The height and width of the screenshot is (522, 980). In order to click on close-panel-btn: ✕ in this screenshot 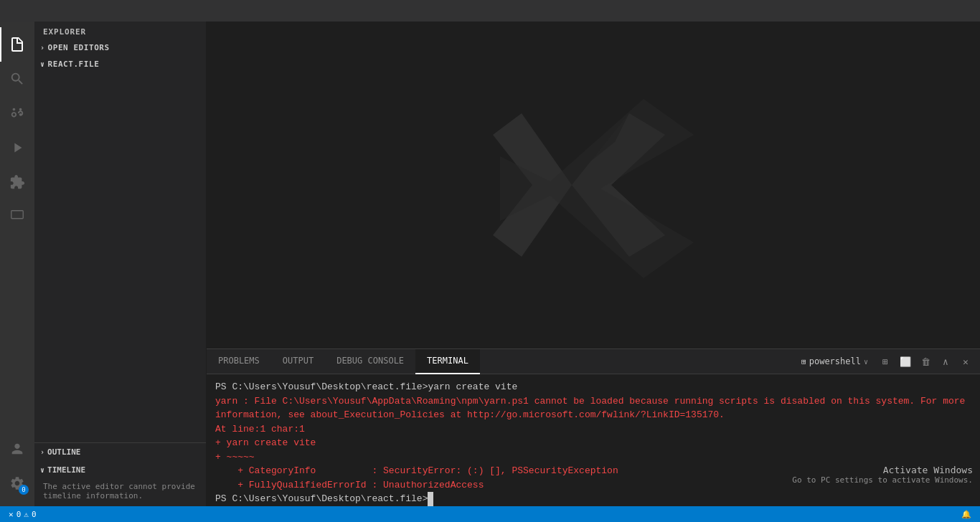, I will do `click(966, 361)`.